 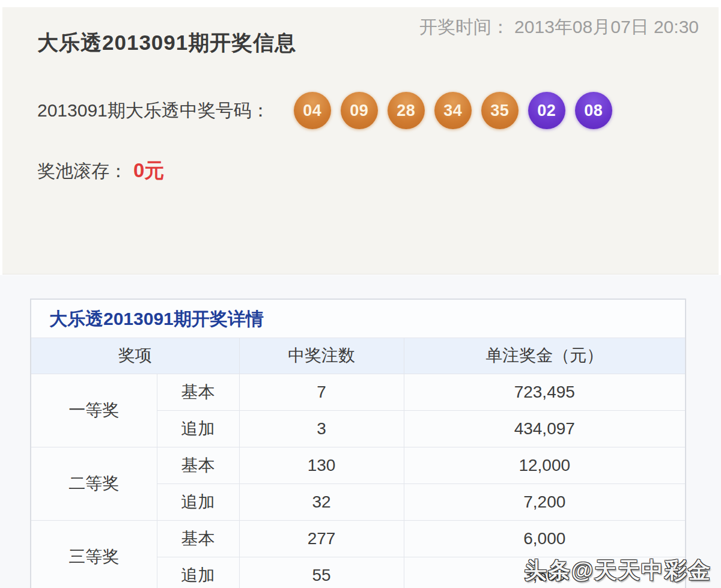 What do you see at coordinates (321, 572) in the screenshot?
I see `count-cell: 55` at bounding box center [321, 572].